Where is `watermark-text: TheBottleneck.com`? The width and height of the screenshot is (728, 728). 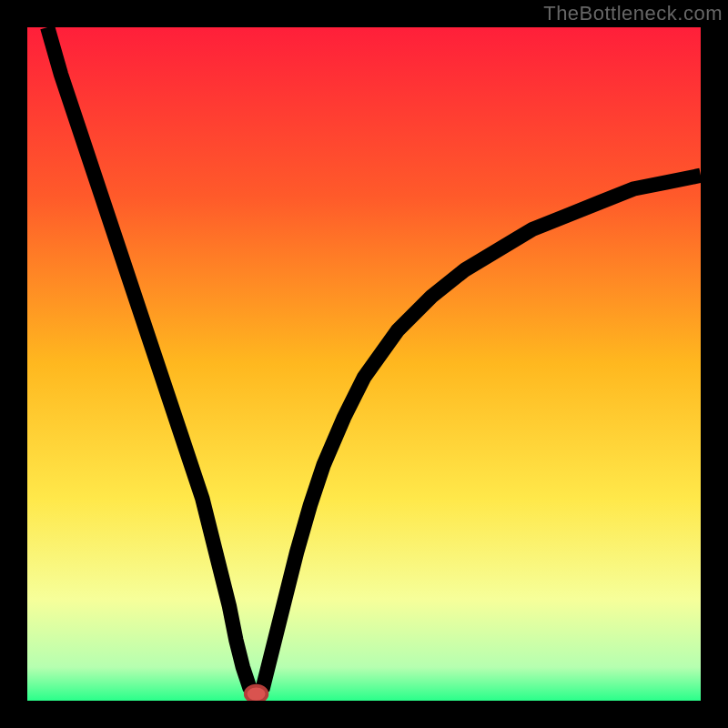 watermark-text: TheBottleneck.com is located at coordinates (633, 14).